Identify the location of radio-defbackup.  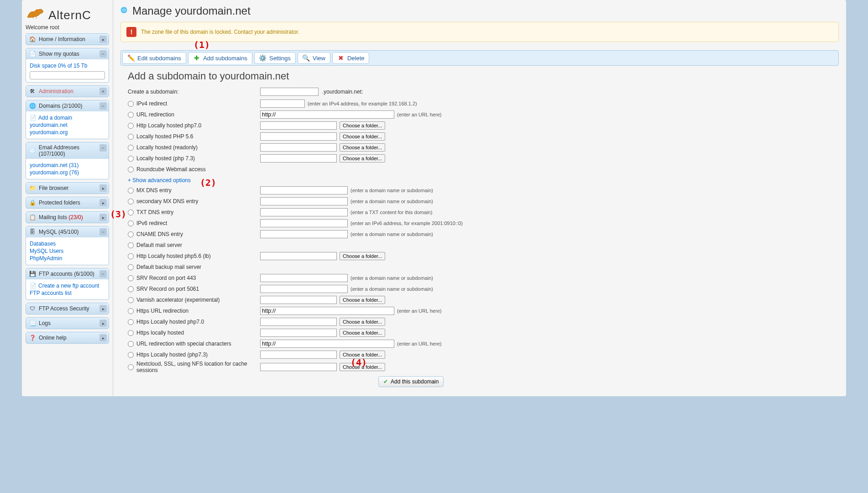
(131, 267).